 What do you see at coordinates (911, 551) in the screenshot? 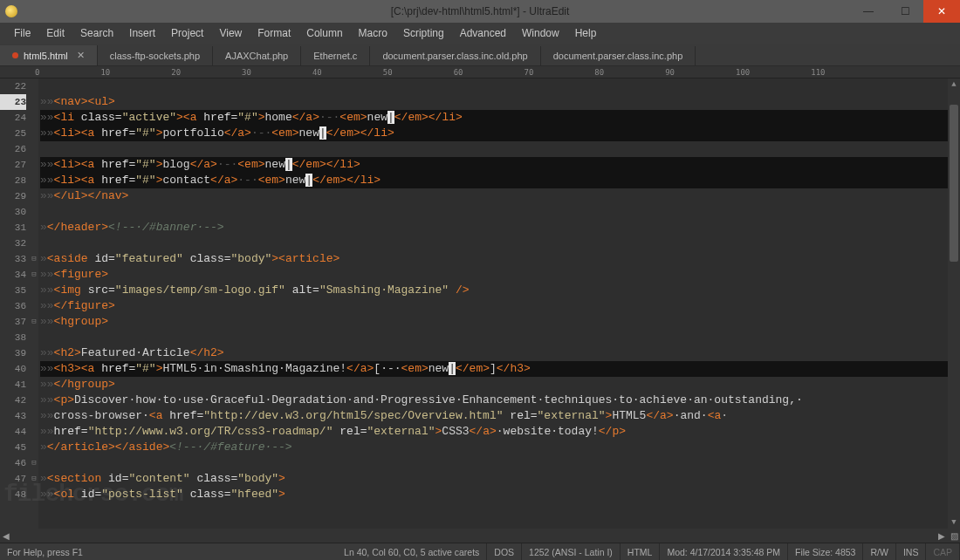
I see `status-insert: INS` at bounding box center [911, 551].